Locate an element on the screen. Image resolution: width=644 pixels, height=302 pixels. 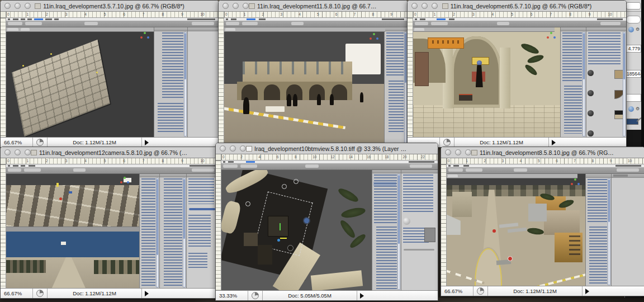
value-field-top: 4.779 is located at coordinates (634, 49).